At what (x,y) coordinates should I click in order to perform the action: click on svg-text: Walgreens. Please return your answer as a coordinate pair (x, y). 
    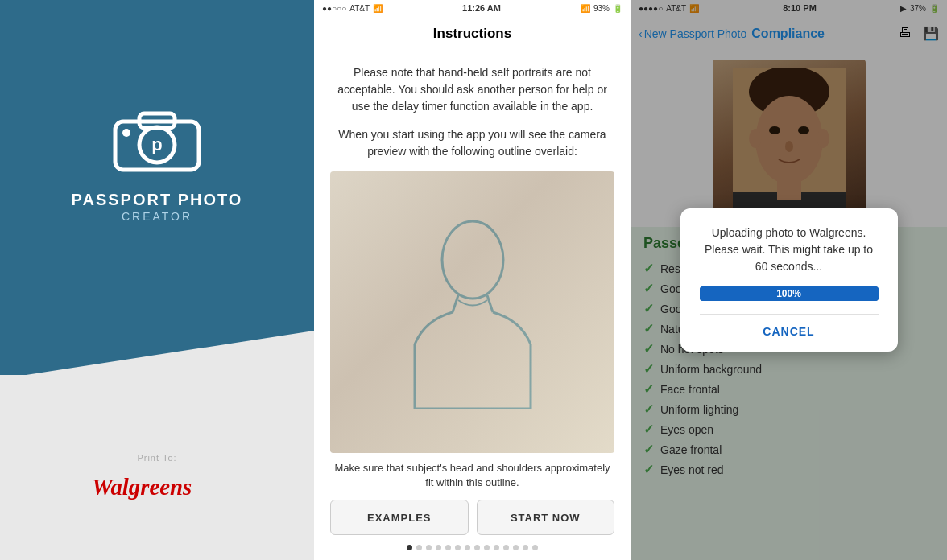
    Looking at the image, I should click on (142, 487).